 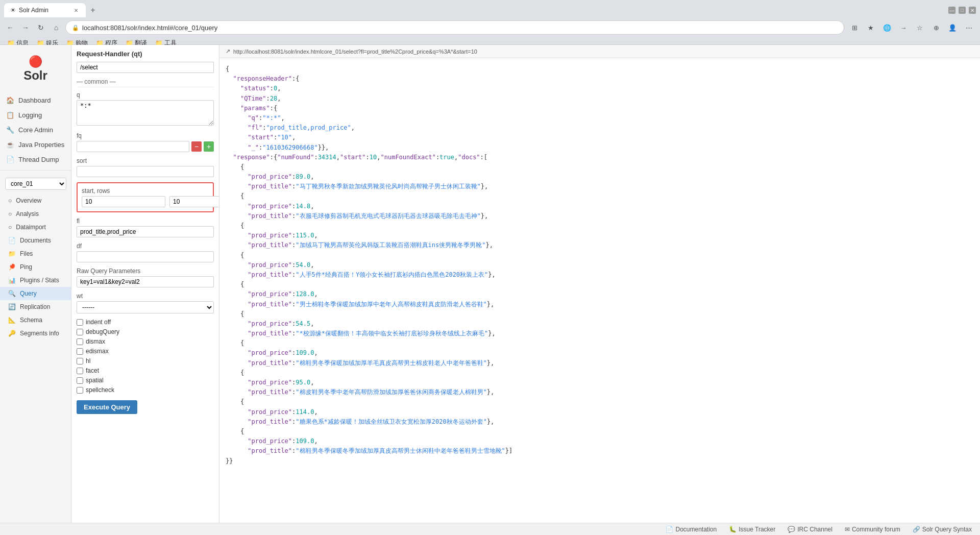 I want to click on new-tab-button: +, so click(x=93, y=10).